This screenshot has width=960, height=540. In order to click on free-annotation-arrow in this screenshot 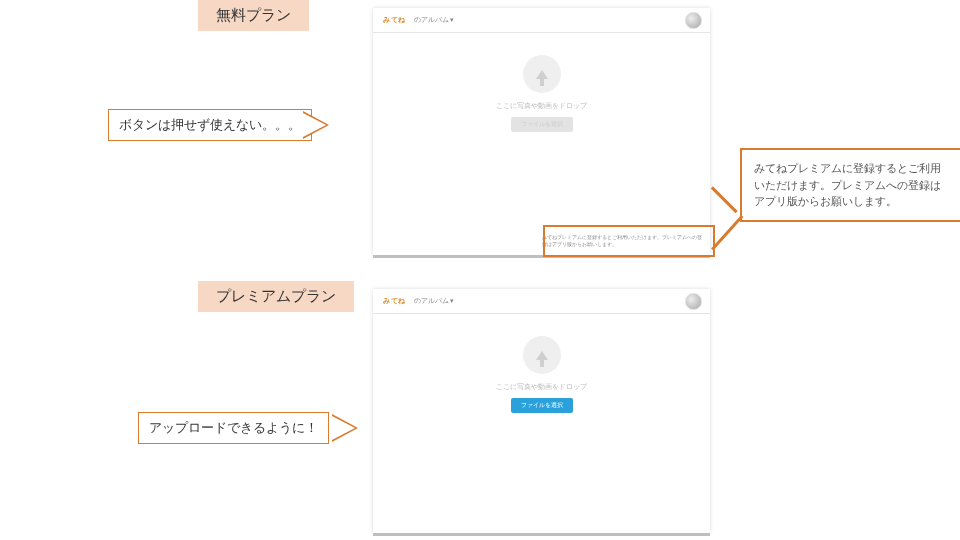, I will do `click(316, 125)`.